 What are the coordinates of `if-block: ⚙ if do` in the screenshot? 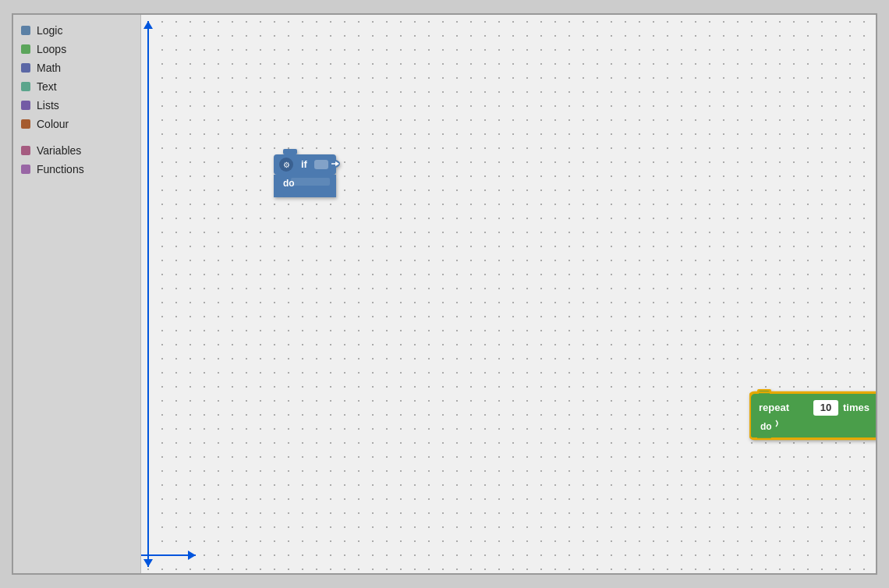 It's located at (309, 175).